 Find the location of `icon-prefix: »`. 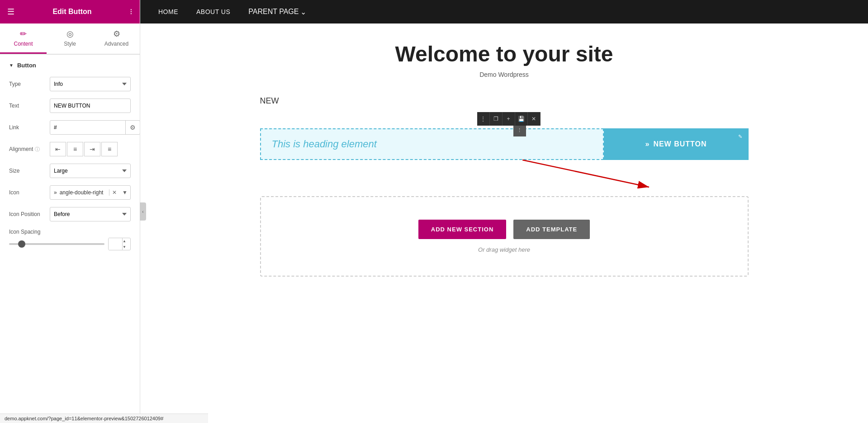

icon-prefix: » is located at coordinates (55, 193).